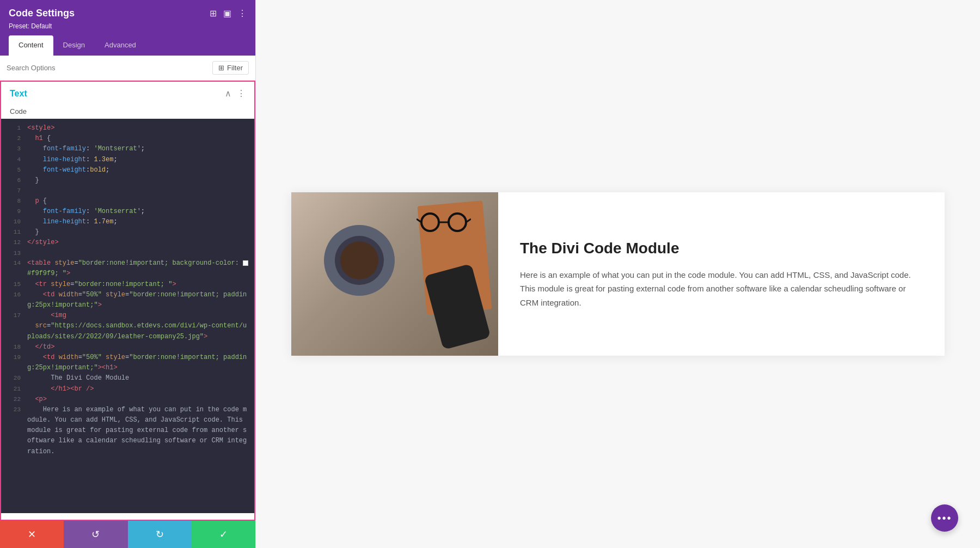 The width and height of the screenshot is (980, 548). I want to click on layout-icon: ▣, so click(228, 13).